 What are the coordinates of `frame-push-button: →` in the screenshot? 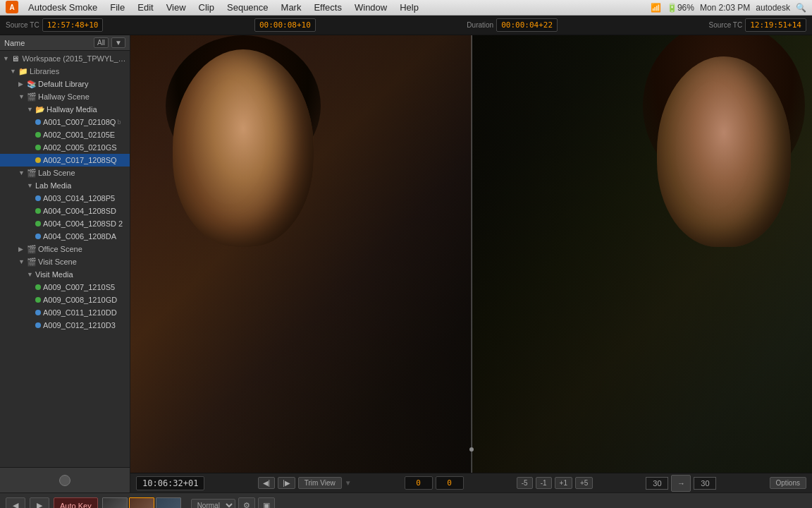 It's located at (681, 483).